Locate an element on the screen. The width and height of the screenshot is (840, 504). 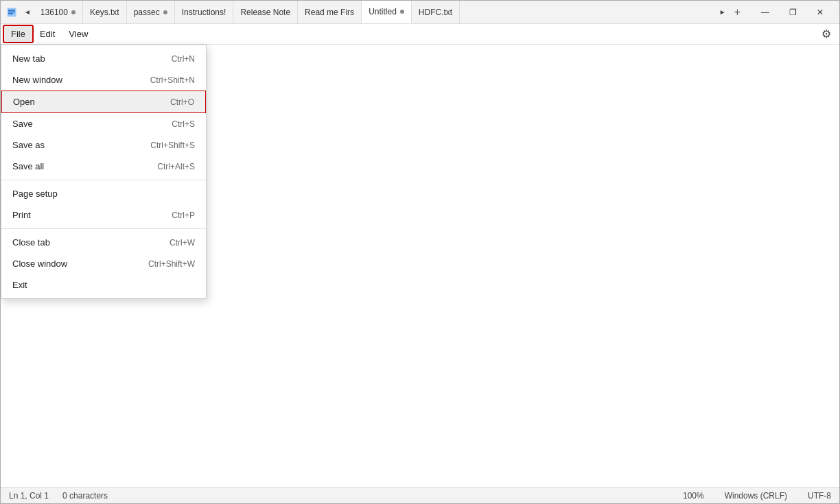
tab-scroll-right: ► is located at coordinates (723, 12).